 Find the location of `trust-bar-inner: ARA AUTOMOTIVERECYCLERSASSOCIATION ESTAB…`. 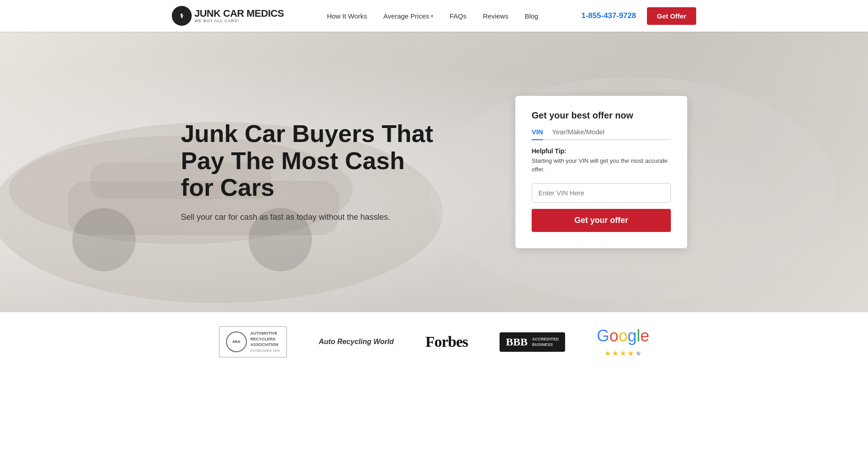

trust-bar-inner: ARA AUTOMOTIVERECYCLERSASSOCIATION ESTAB… is located at coordinates (434, 342).